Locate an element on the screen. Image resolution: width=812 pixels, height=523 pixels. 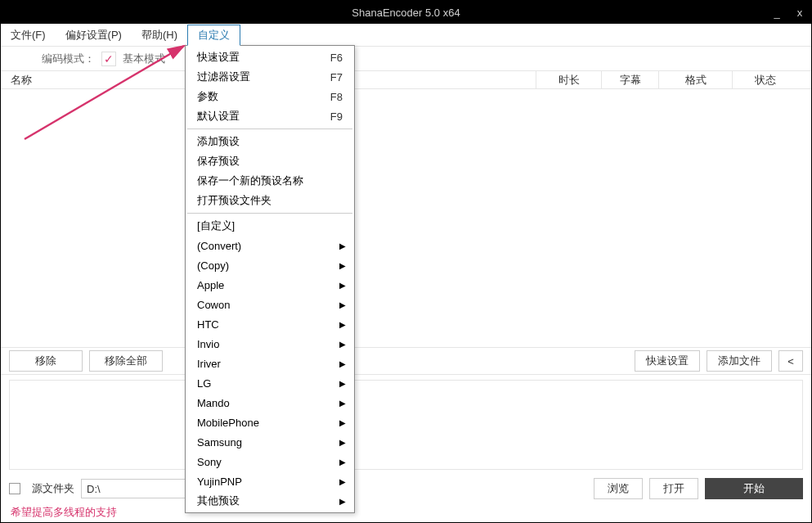
check-icon: ✓ is located at coordinates (109, 59).